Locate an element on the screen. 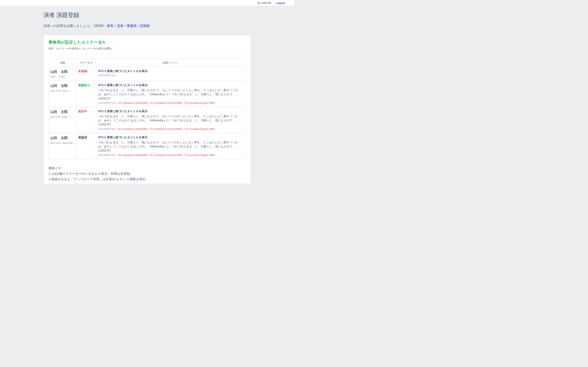 This screenshot has width=588, height=367. status-badge: 承認済 is located at coordinates (83, 137).